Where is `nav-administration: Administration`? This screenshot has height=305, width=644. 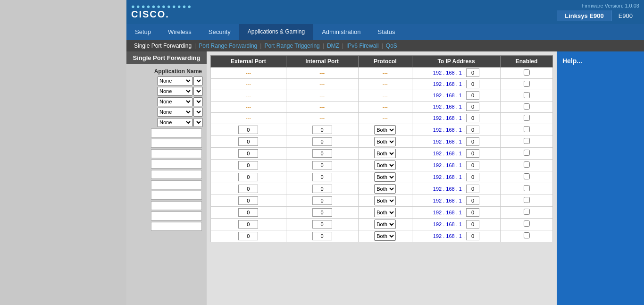 nav-administration: Administration is located at coordinates (341, 32).